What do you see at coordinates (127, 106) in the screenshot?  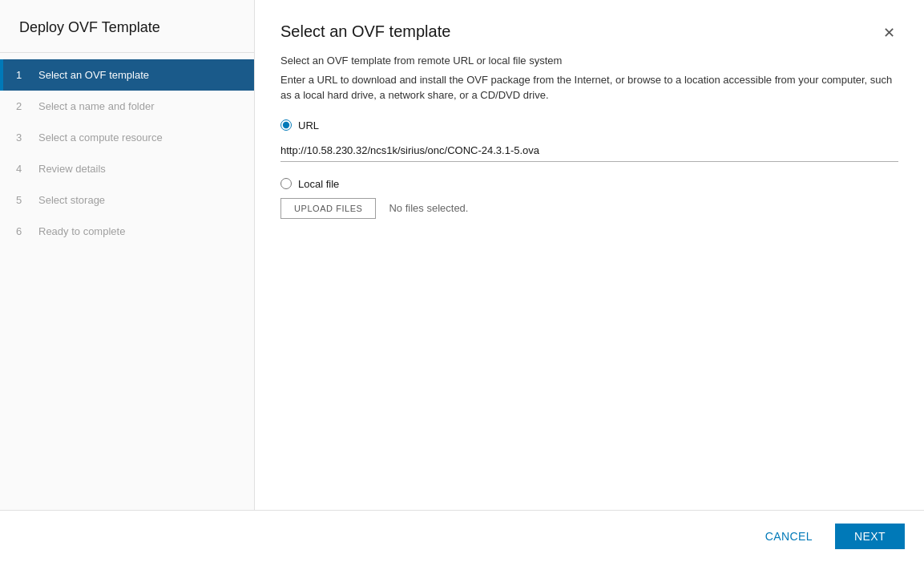 I see `sidebar-step-2: 2 Select a name and folder` at bounding box center [127, 106].